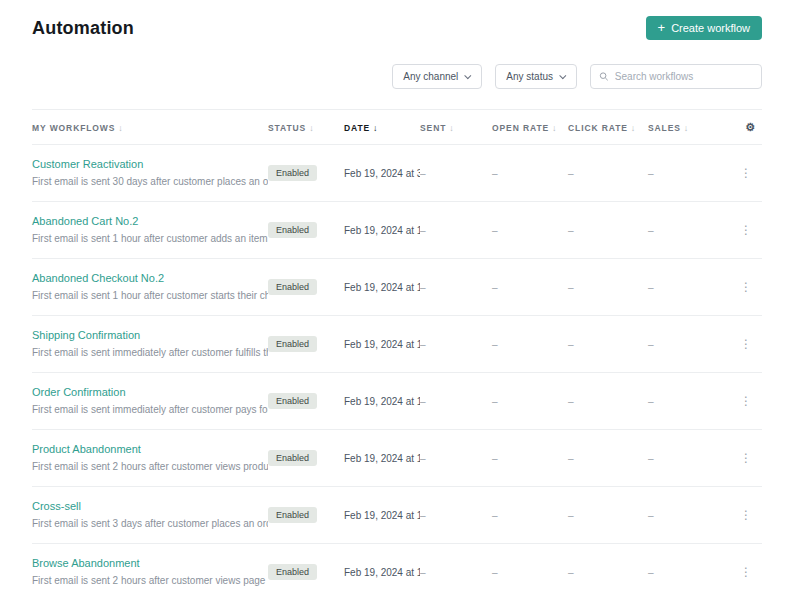  What do you see at coordinates (437, 76) in the screenshot?
I see `channel-filter-dropdown: Any channel` at bounding box center [437, 76].